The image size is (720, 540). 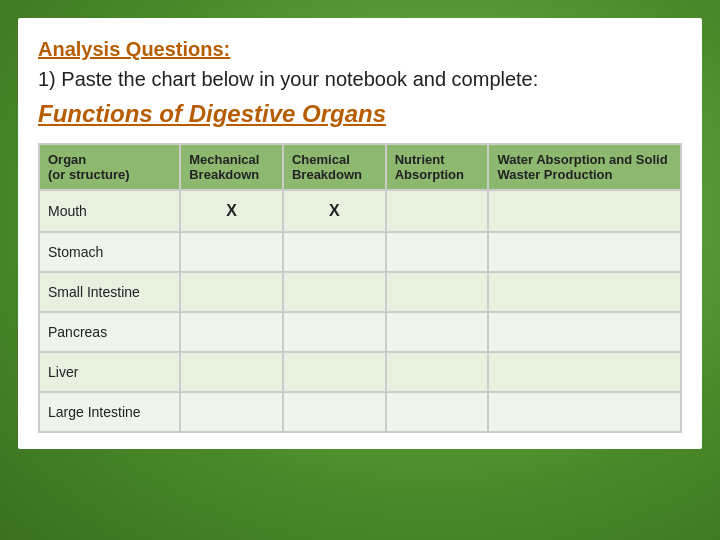 I want to click on cell-organ-2: Small Intestine, so click(x=110, y=292).